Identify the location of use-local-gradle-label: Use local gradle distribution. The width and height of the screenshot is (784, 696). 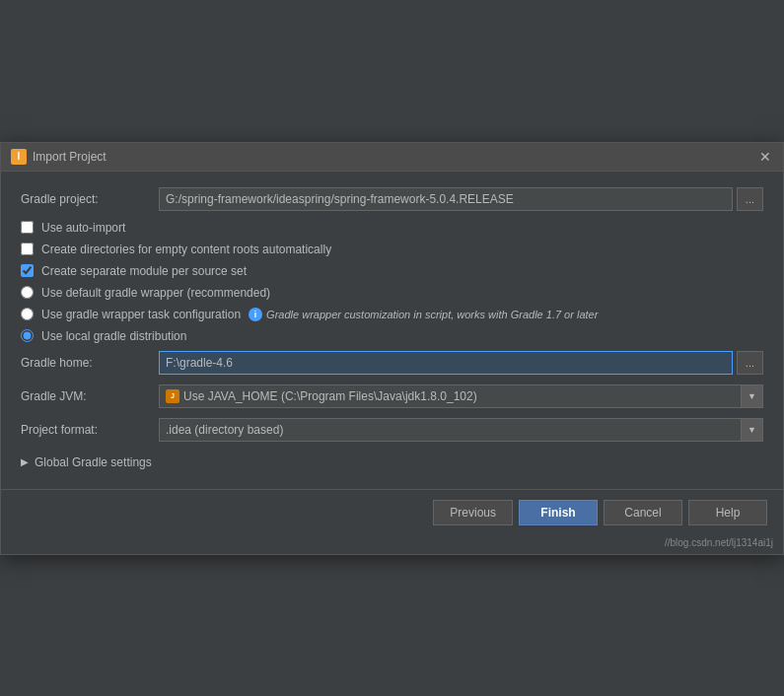
(114, 336).